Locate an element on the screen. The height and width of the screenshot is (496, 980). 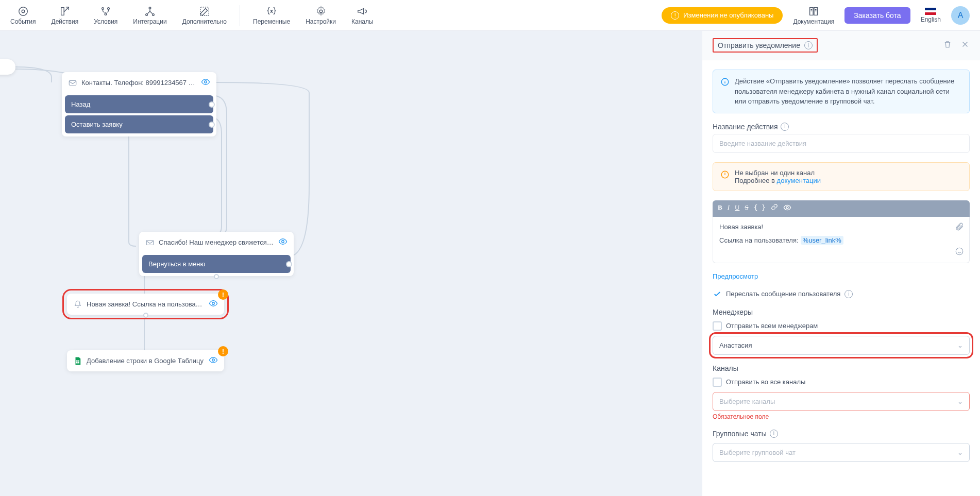
warning-callout: Не выбран ни один канал Подробнее в доку… is located at coordinates (841, 177).